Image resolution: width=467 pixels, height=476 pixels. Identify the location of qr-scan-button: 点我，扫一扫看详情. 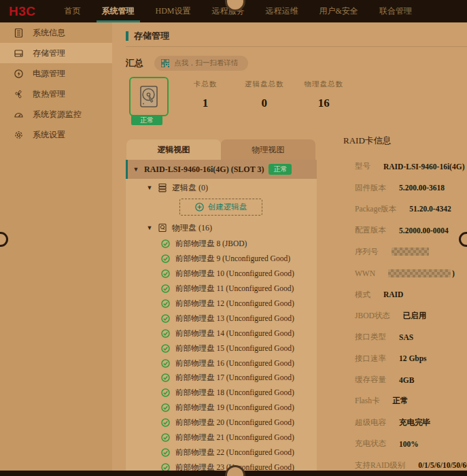
(201, 63).